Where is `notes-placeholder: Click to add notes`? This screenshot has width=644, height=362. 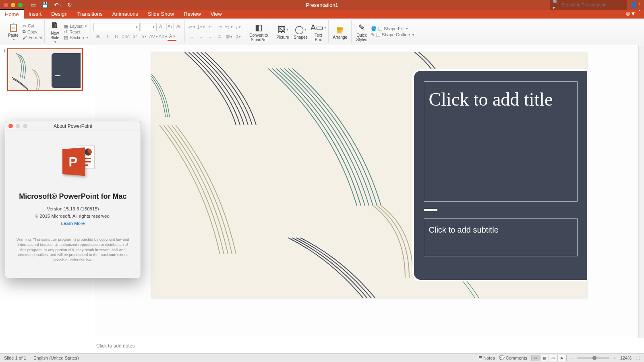
notes-placeholder: Click to add notes is located at coordinates (114, 346).